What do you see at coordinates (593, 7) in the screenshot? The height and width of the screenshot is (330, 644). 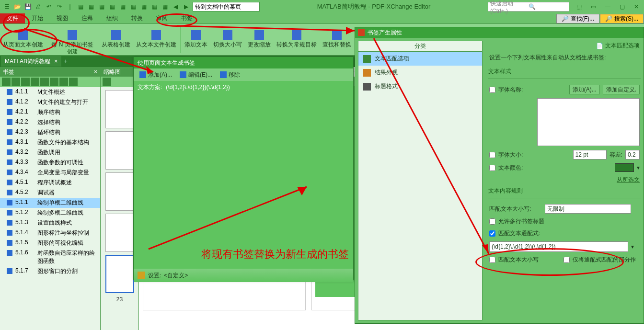 I see `ui-options-icon: ▭` at bounding box center [593, 7].